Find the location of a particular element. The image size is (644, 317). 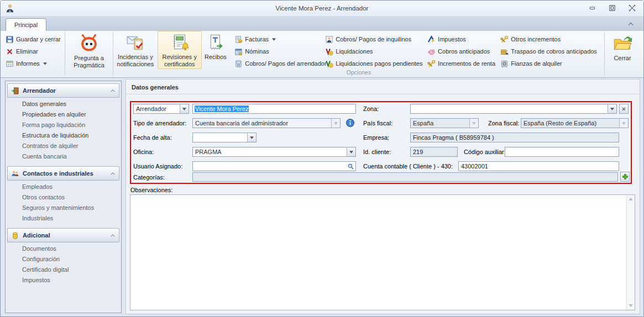

liquidaciones-button: Liquidaciones is located at coordinates (375, 51).